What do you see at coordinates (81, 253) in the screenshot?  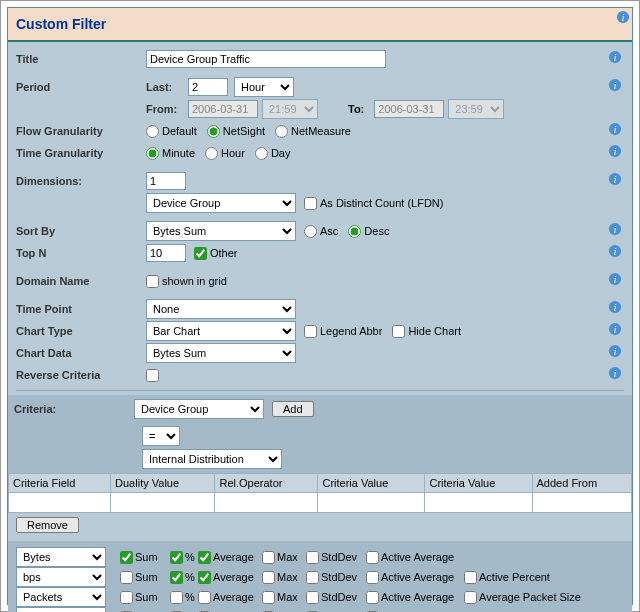 I see `top-n-label: Top N` at bounding box center [81, 253].